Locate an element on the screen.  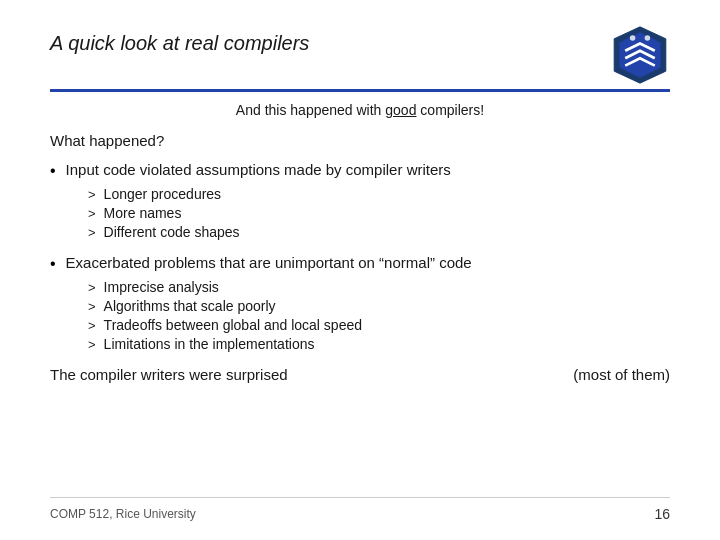
conclusion-text: The compiler writers were surprised (mos… is located at coordinates (360, 374).